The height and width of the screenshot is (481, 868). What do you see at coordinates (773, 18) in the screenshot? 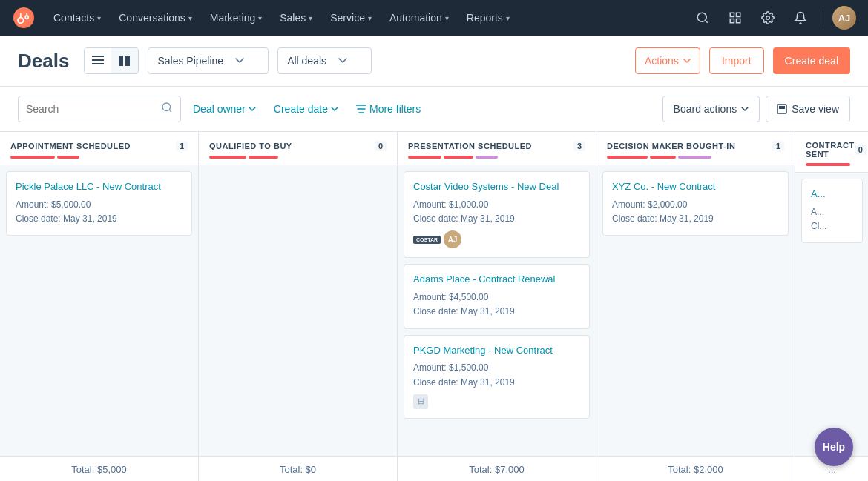
I see `nav-right-section: AJ` at bounding box center [773, 18].